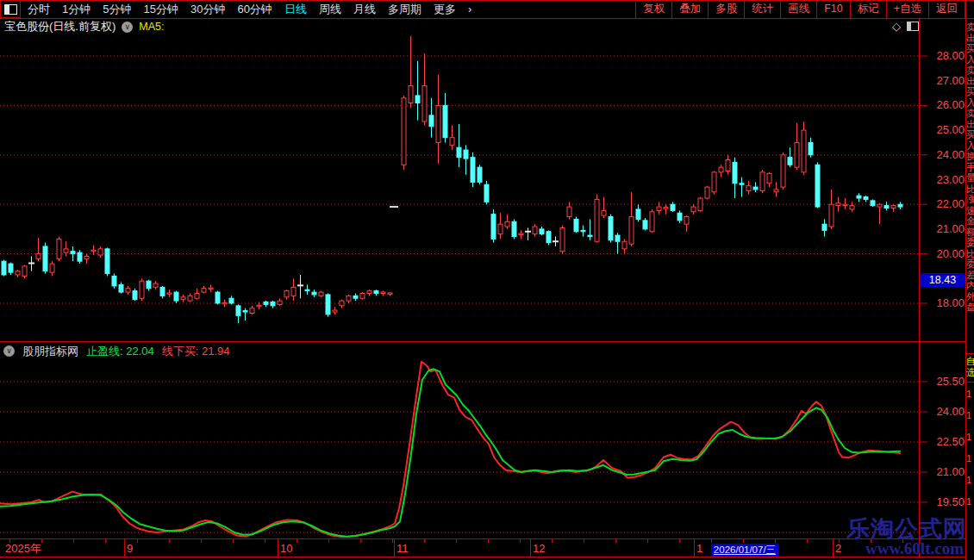 This screenshot has height=560, width=974. Describe the element at coordinates (971, 233) in the screenshot. I see `clipped-text: 额` at that location.